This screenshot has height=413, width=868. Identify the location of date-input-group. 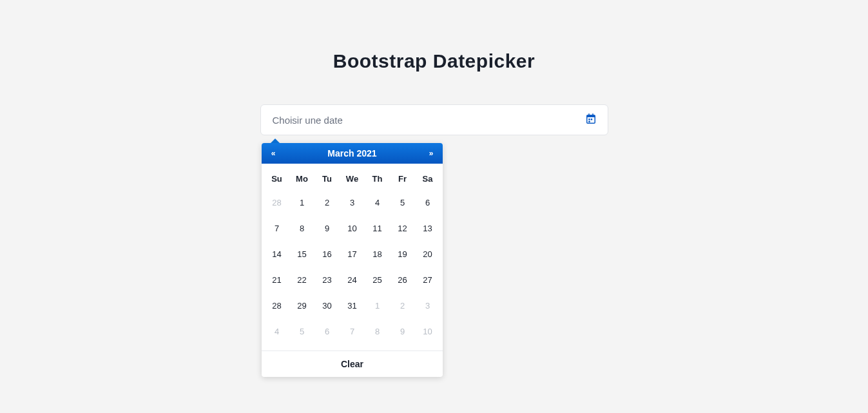
(434, 120).